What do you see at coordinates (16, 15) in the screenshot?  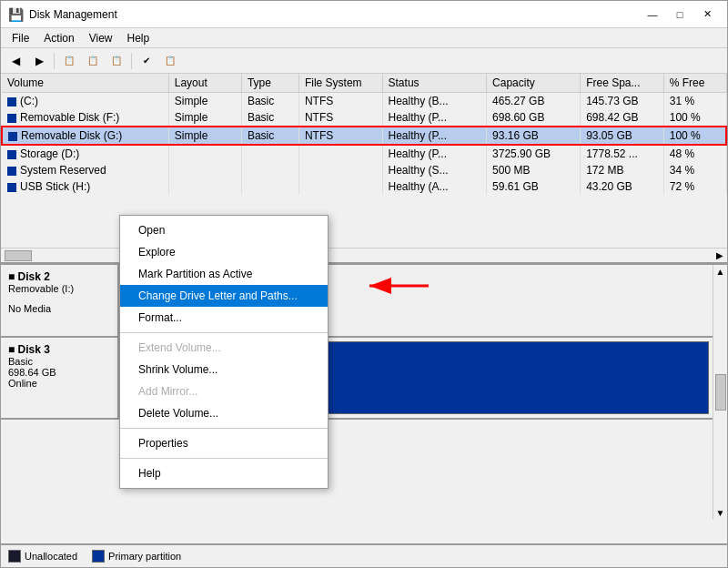 I see `app-icon: 💾` at bounding box center [16, 15].